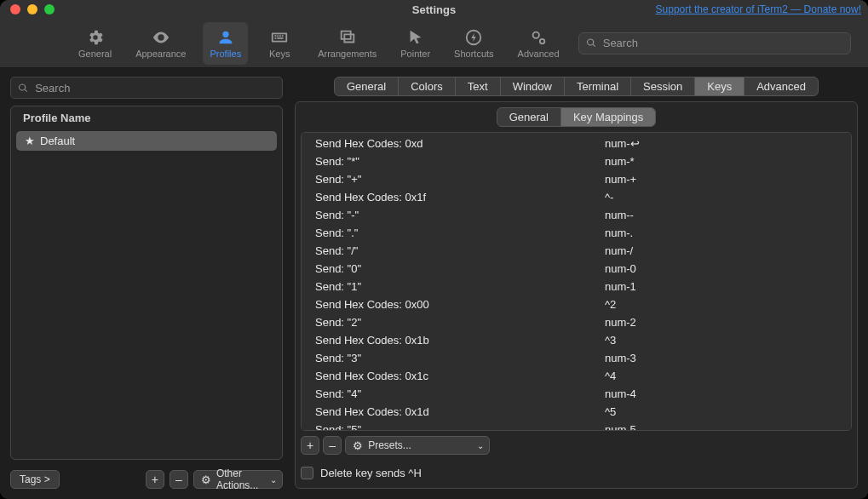 The height and width of the screenshot is (499, 868). What do you see at coordinates (226, 37) in the screenshot?
I see `person-icon` at bounding box center [226, 37].